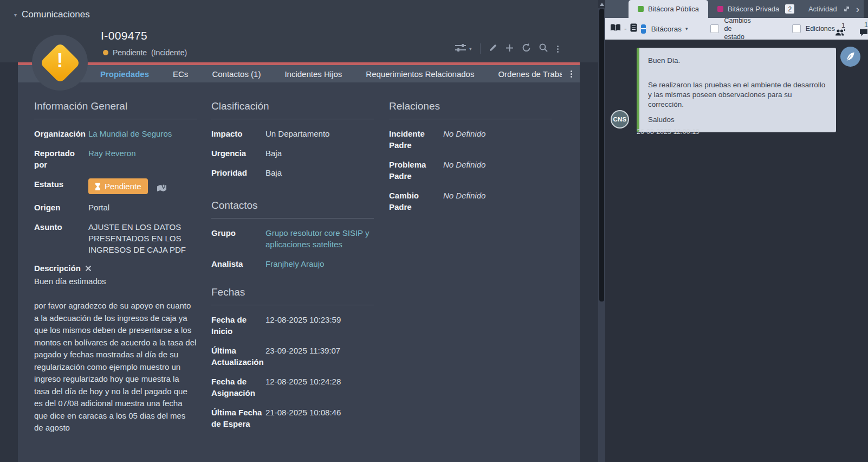 This screenshot has width=868, height=462. Describe the element at coordinates (851, 56) in the screenshot. I see `quill-icon` at that location.